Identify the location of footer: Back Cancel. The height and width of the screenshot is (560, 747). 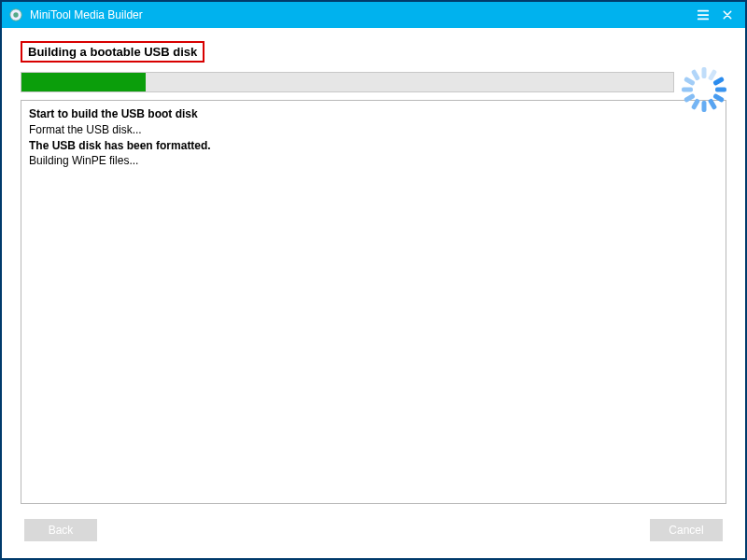
(374, 530).